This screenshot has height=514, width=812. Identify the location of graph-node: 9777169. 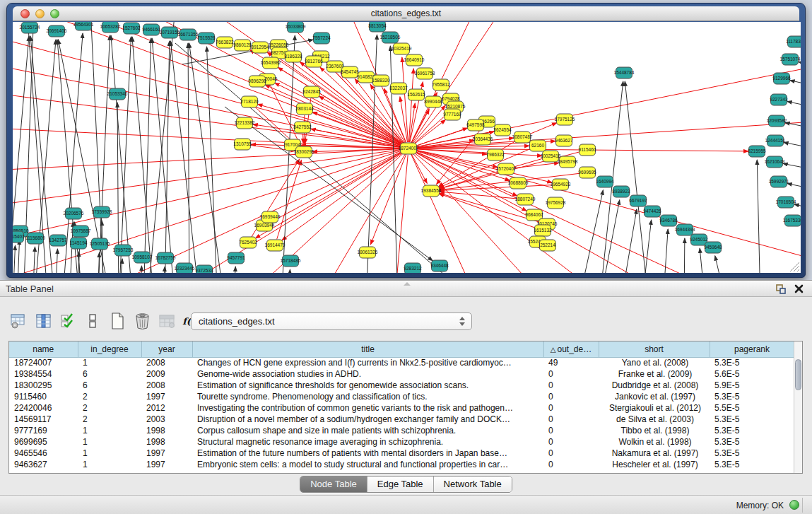
(452, 115).